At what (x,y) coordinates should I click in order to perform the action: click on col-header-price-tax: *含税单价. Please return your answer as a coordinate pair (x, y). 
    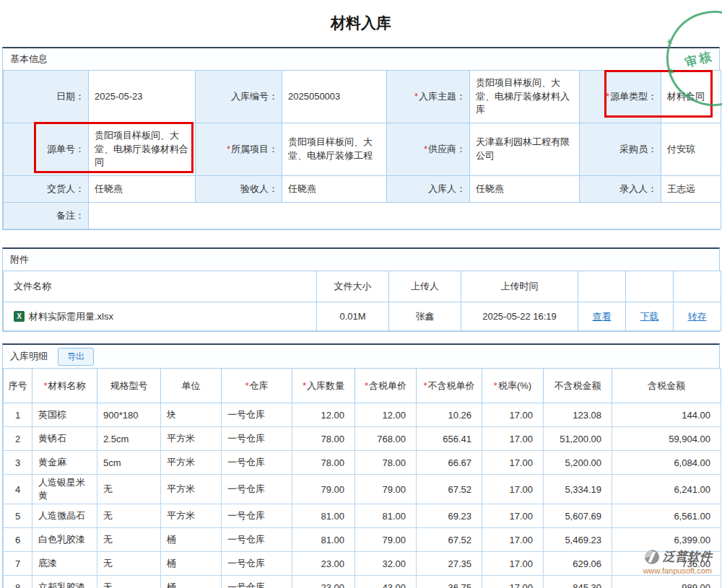
    Looking at the image, I should click on (386, 386).